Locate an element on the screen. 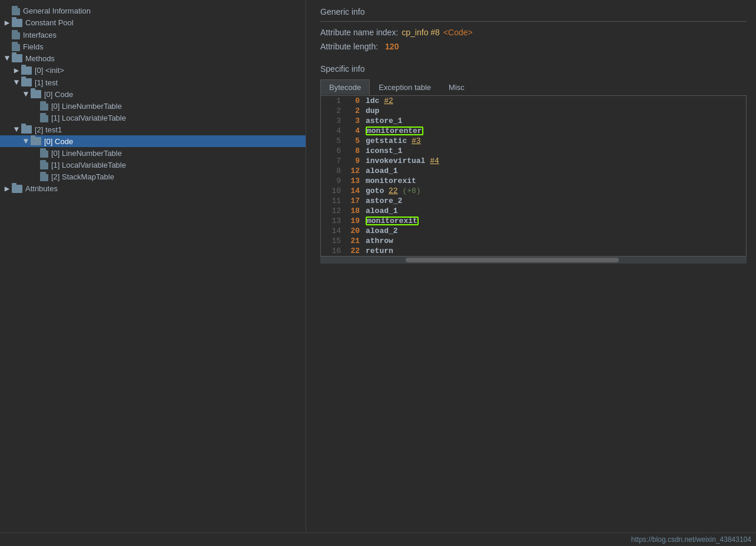 The height and width of the screenshot is (546, 756). code-row: 913monitorexit is located at coordinates (533, 181).